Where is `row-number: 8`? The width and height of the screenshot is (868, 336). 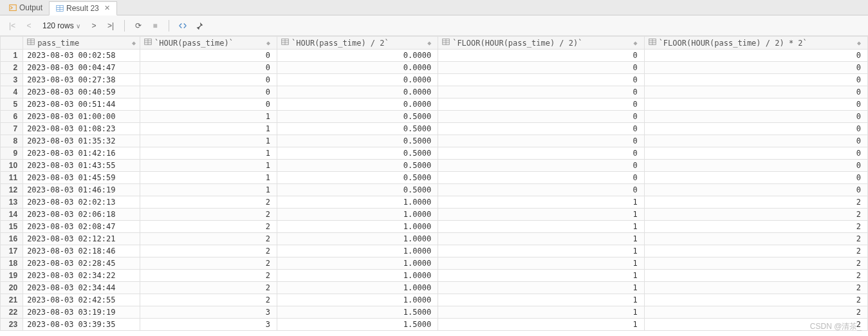
row-number: 8 is located at coordinates (12, 142).